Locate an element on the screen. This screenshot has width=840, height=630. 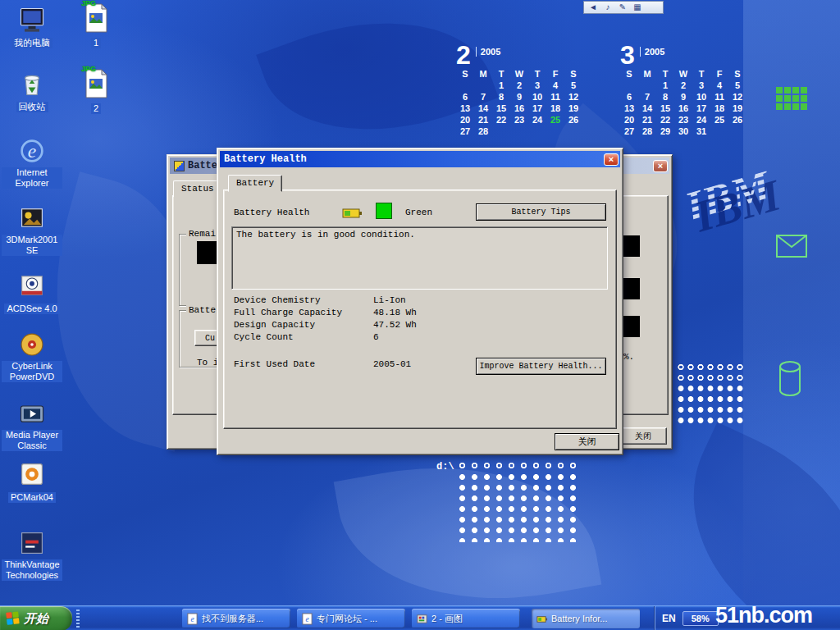
dialog-title: Batte is located at coordinates (203, 166).